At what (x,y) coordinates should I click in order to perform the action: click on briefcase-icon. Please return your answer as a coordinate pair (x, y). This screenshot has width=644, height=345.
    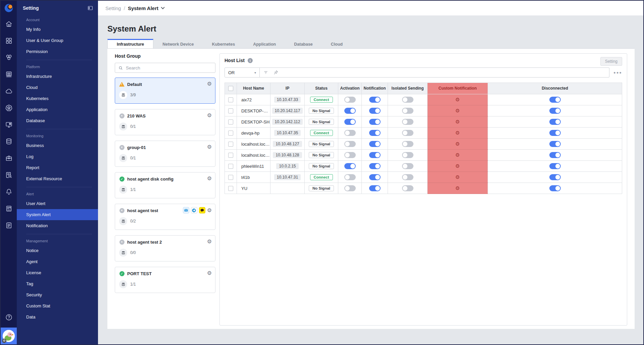
    Looking at the image, I should click on (9, 158).